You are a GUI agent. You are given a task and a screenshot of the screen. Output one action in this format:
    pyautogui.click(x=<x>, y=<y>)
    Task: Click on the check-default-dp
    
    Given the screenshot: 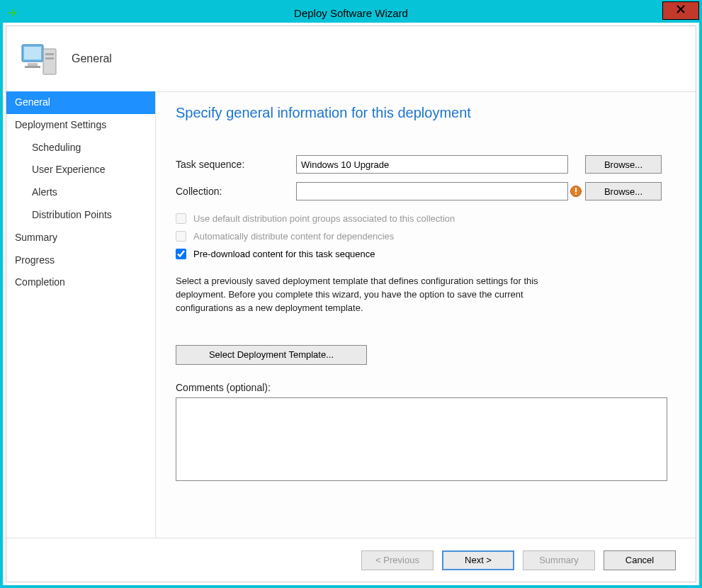 What is the action you would take?
    pyautogui.click(x=181, y=218)
    